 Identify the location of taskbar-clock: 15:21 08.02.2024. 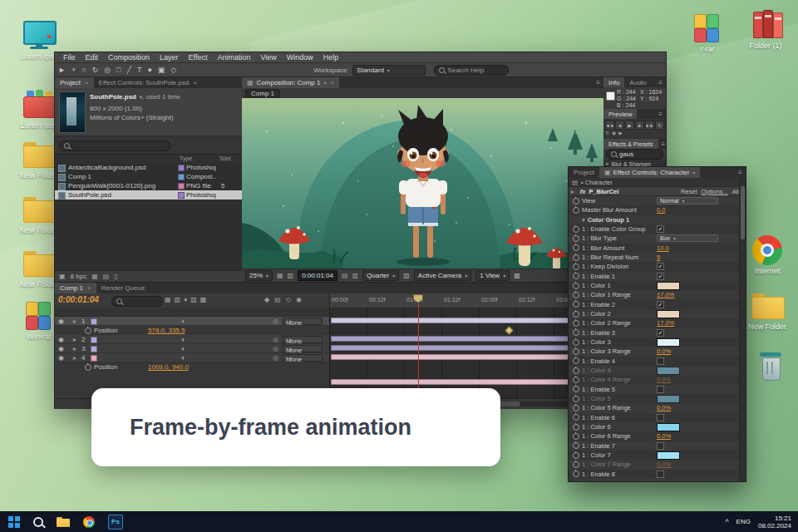
(775, 522).